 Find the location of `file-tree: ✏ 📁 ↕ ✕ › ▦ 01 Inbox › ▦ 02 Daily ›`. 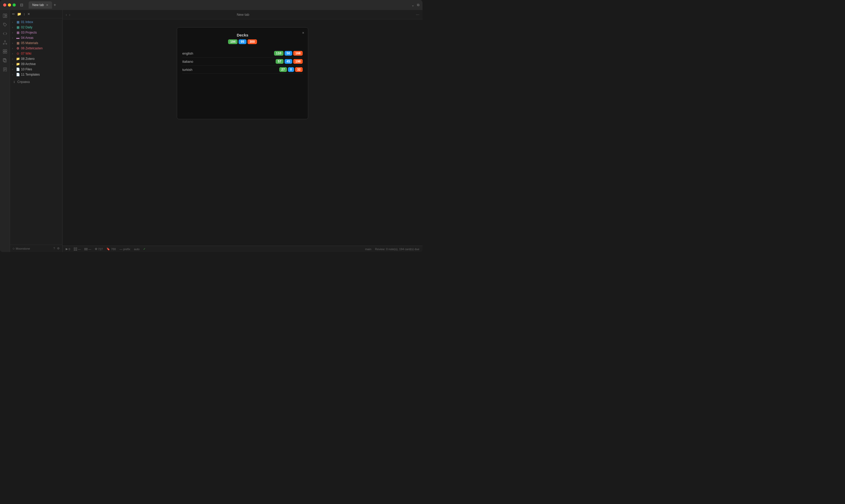

file-tree: ✏ 📁 ↕ ✕ › ▦ 01 Inbox › ▦ 02 Daily › is located at coordinates (36, 131).